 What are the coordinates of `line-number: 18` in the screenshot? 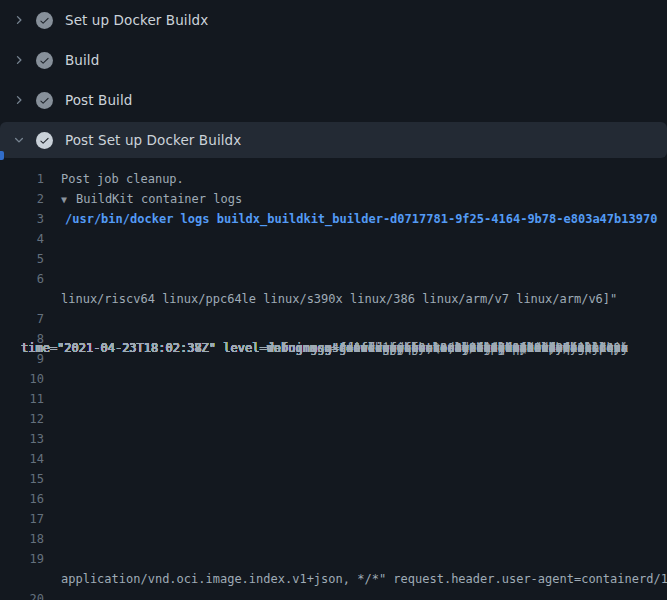 It's located at (22, 539).